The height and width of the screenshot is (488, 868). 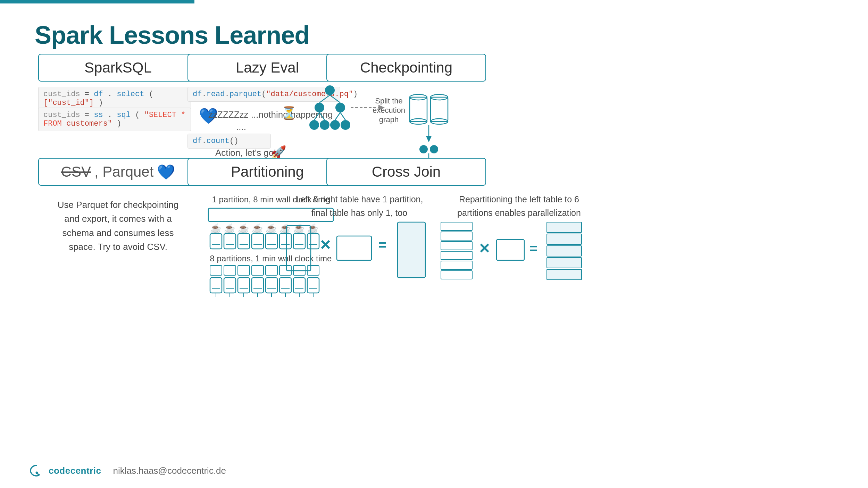 What do you see at coordinates (247, 153) in the screenshot?
I see `lazyeval-text3: Action, let's go!!` at bounding box center [247, 153].